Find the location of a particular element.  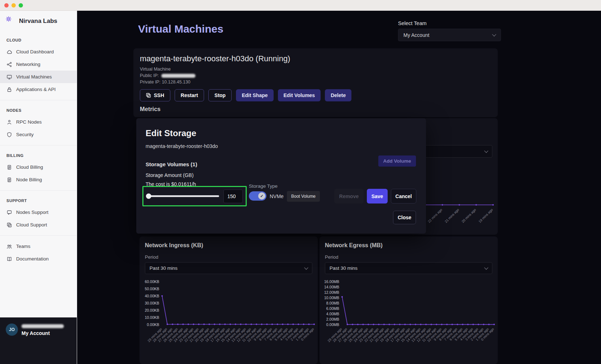

sidebar-item-label: Security is located at coordinates (25, 135).